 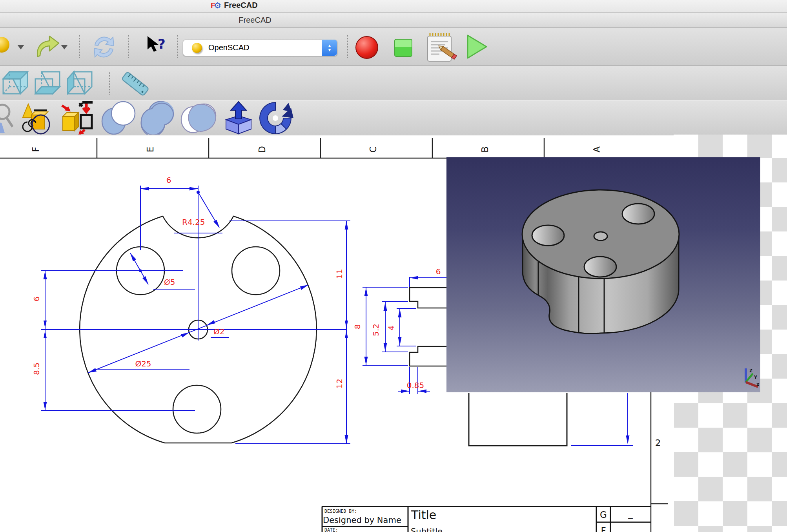 I want to click on svg-text: DATE:, so click(x=331, y=530).